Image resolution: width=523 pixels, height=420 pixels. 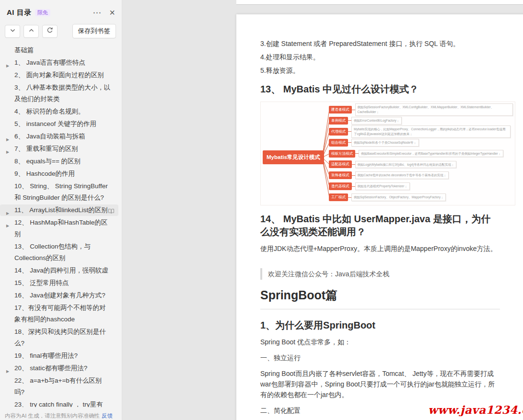 I want to click on toc-item-label: 1、 Java语言有哪些特点, so click(x=50, y=62).